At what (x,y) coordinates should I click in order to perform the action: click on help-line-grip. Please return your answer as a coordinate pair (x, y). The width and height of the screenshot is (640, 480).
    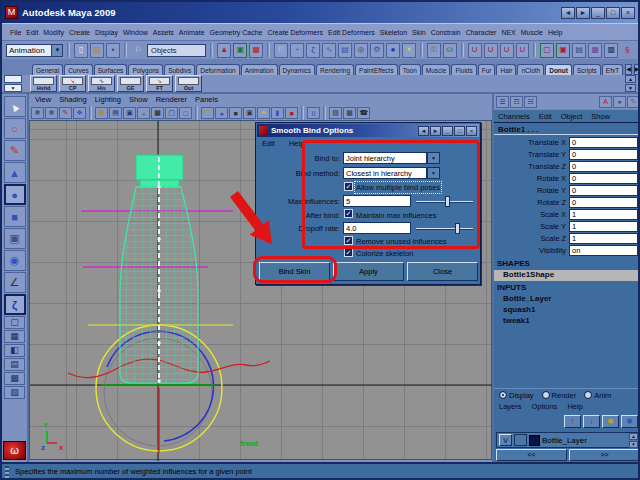
    Looking at the image, I should click on (7, 472).